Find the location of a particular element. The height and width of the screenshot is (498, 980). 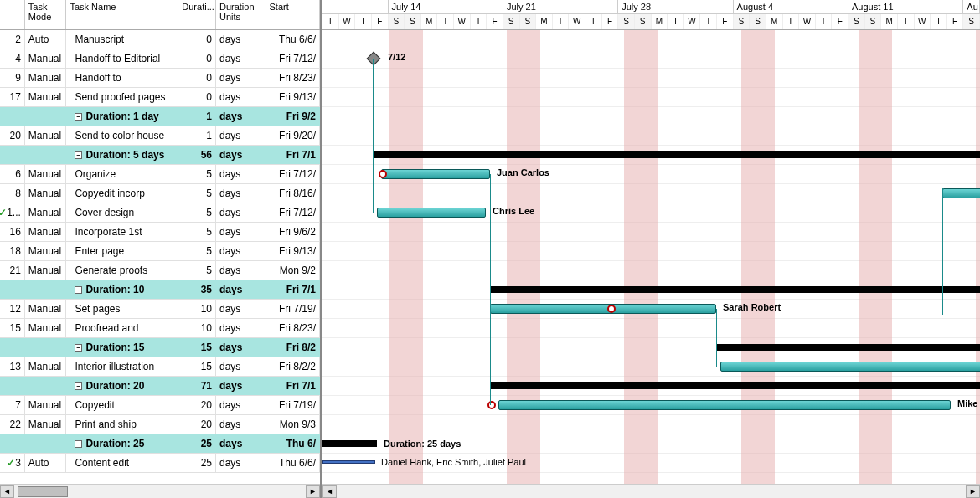

table-row: ✓1...ManualCover design5daysFri 7/12/ is located at coordinates (160, 213).